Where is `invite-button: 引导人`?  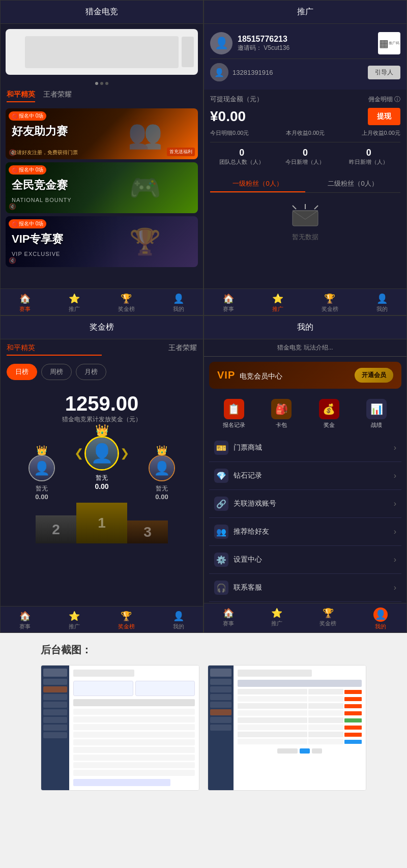
invite-button: 引导人 is located at coordinates (384, 72).